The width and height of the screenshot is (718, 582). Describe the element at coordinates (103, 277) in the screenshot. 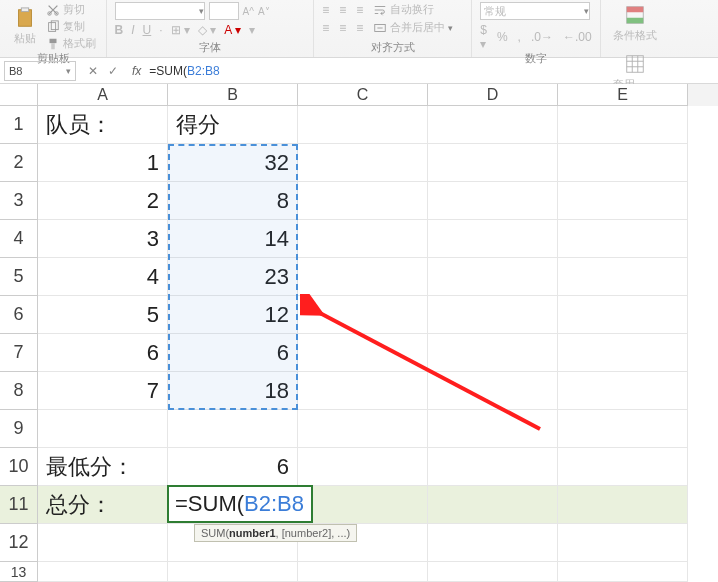

I see `cell-A5: 4` at that location.